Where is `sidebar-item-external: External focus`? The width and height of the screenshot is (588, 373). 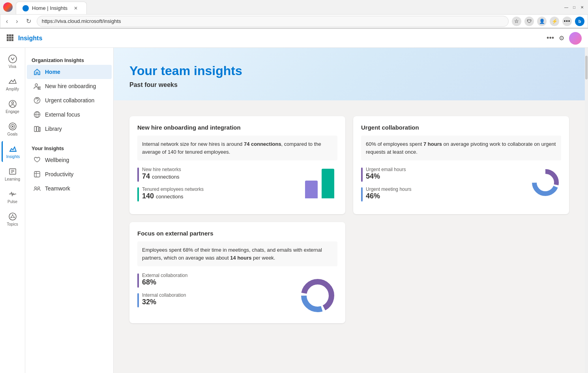
sidebar-item-external: External focus is located at coordinates (69, 115).